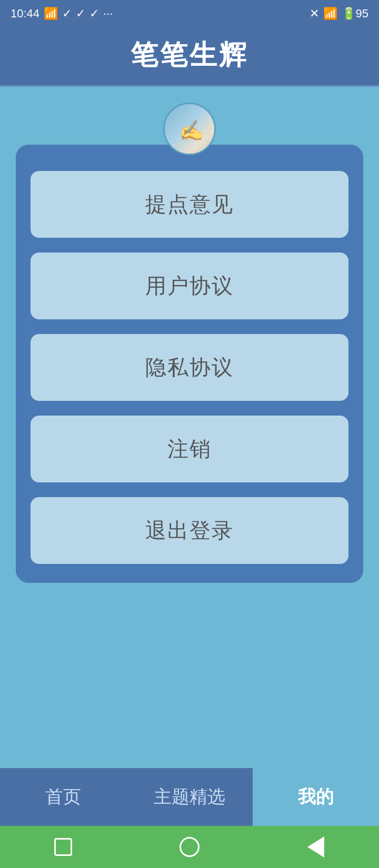 The width and height of the screenshot is (379, 868). I want to click on status-left: 10:44 📶 ✓ ✓ ✓ ···, so click(62, 14).